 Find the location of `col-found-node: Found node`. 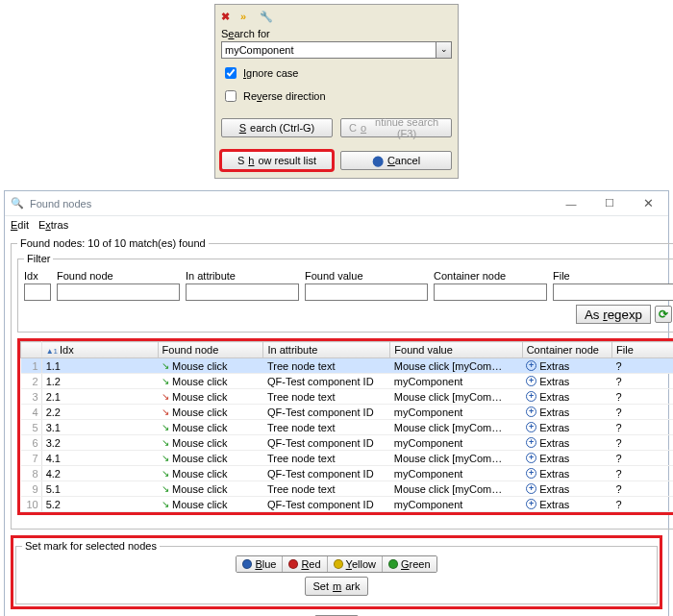

col-found-node: Found node is located at coordinates (211, 350).